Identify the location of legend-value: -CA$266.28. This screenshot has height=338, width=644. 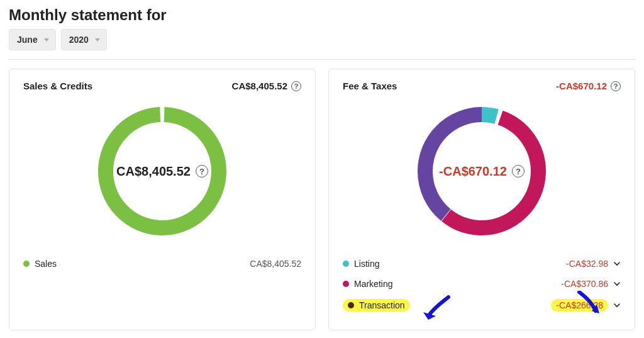
(580, 305).